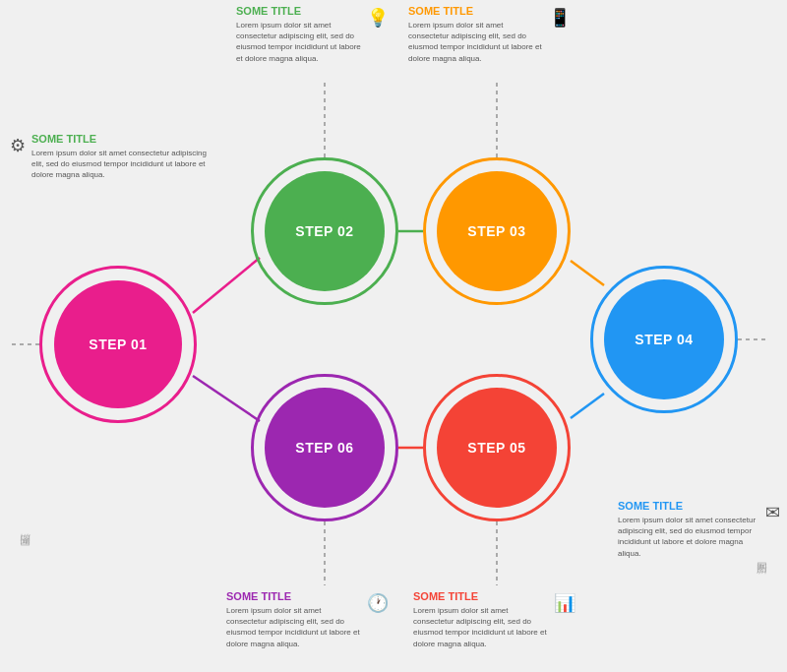 Image resolution: width=787 pixels, height=672 pixels. What do you see at coordinates (565, 603) in the screenshot?
I see `chart-icon: 📊` at bounding box center [565, 603].